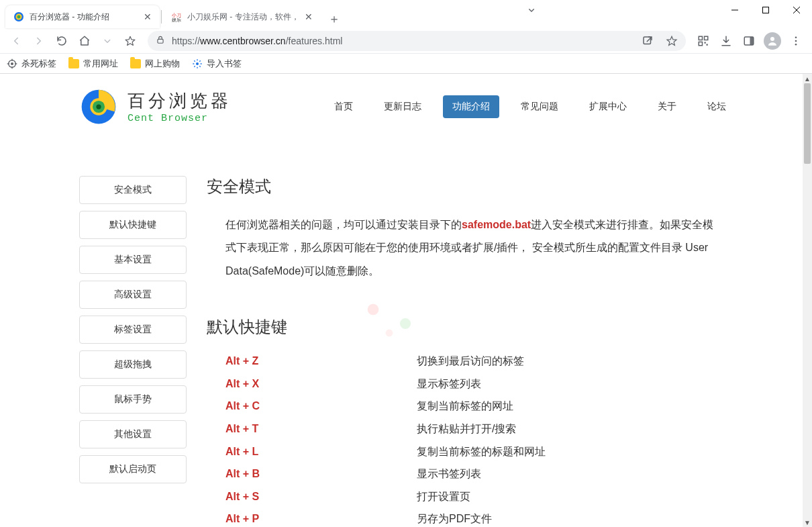  What do you see at coordinates (667, 107) in the screenshot?
I see `nav-about: 关于` at bounding box center [667, 107].